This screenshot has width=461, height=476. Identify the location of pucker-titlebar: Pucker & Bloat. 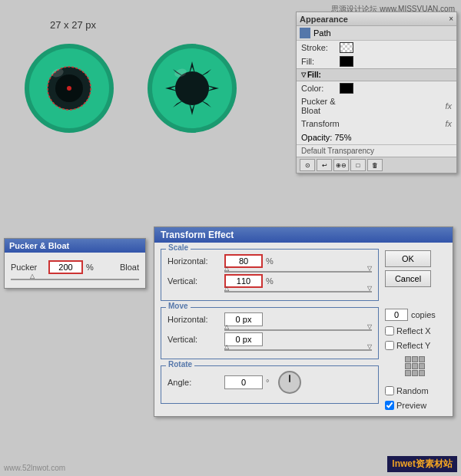
(75, 246).